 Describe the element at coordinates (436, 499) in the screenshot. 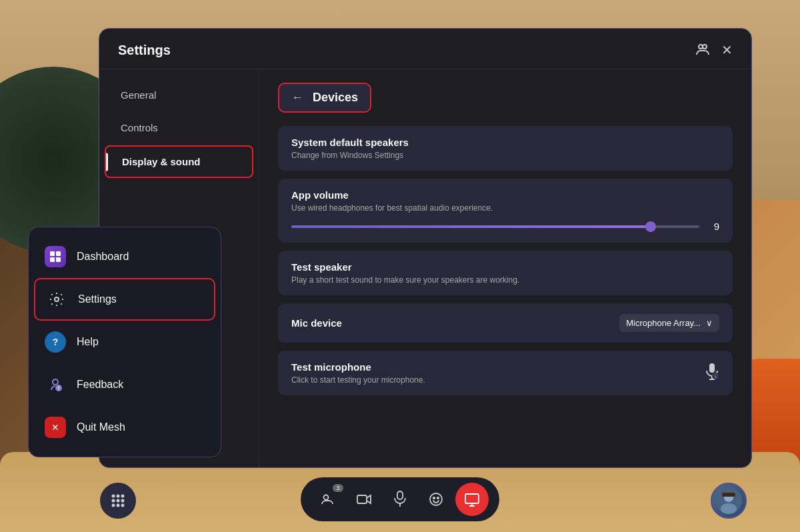

I see `emoji-button` at that location.